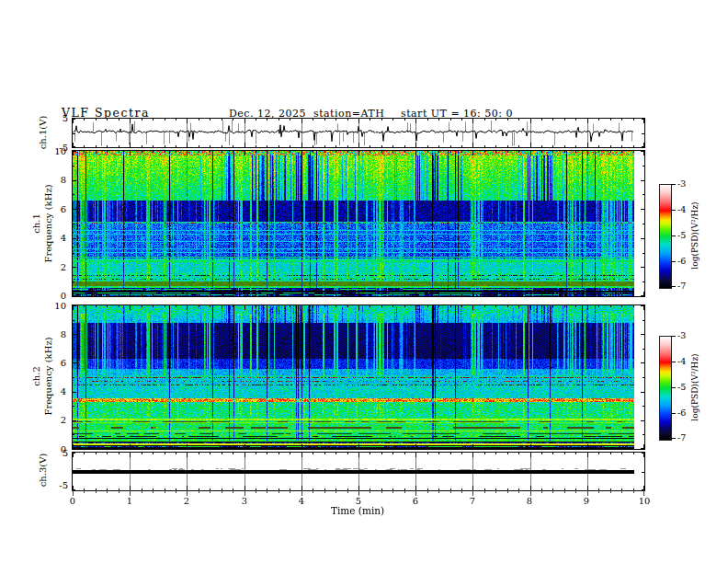 This screenshot has height=563, width=728. Describe the element at coordinates (682, 286) in the screenshot. I see `cb1-tick-neg7: -7` at that location.